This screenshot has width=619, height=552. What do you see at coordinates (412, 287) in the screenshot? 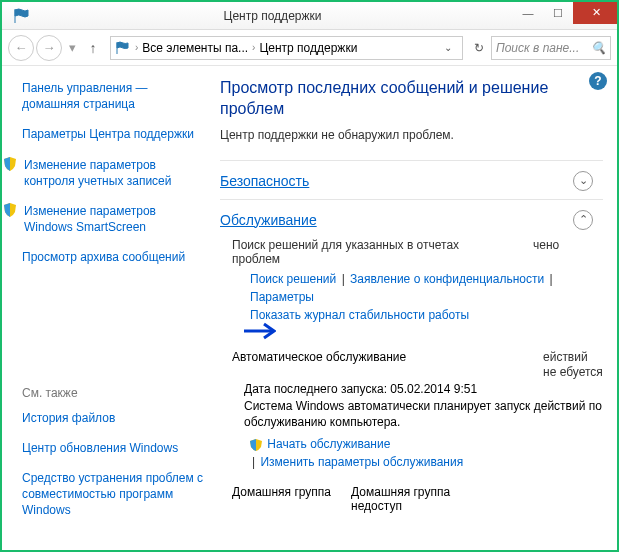
I see `search-solutions-block: Поиск решений для указанных в отчетах пр…` at bounding box center [412, 287].